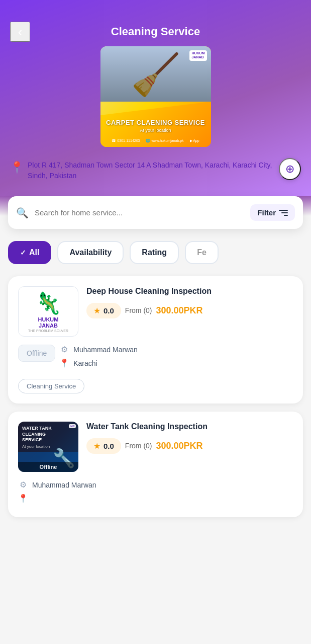 The height and width of the screenshot is (644, 311). I want to click on provider-icon-2: ⚙, so click(23, 485).